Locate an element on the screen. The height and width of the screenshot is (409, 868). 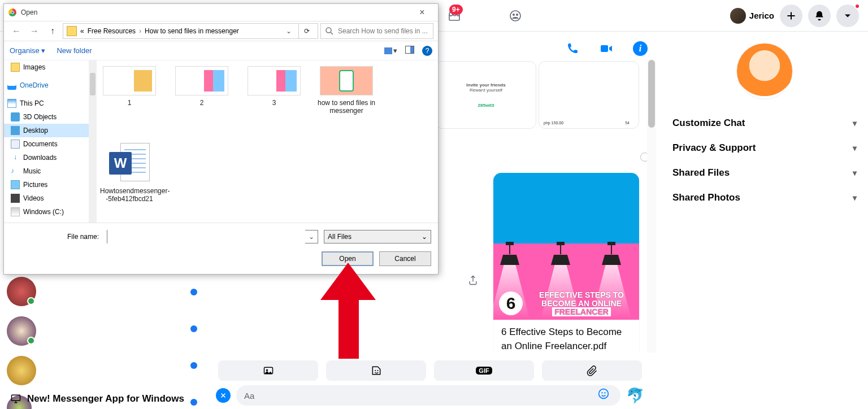
organise-menu: Organise ▾ is located at coordinates (27, 51).